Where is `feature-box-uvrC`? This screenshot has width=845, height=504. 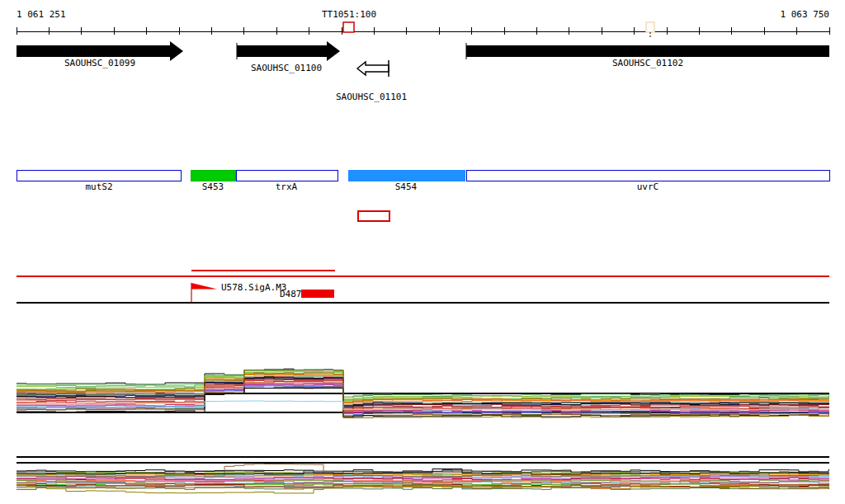 feature-box-uvrC is located at coordinates (648, 175).